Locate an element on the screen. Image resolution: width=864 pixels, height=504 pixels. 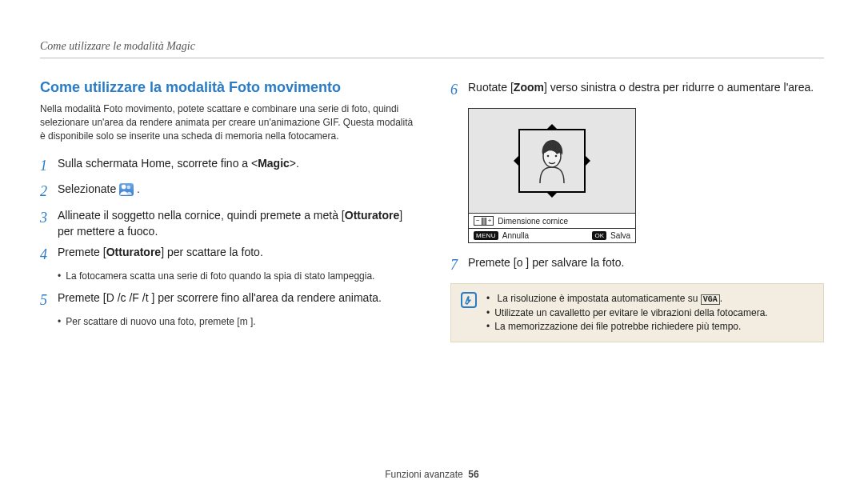
step-5: 5 Premete [D /c /F /t ] per scorrere fin… is located at coordinates (227, 300).